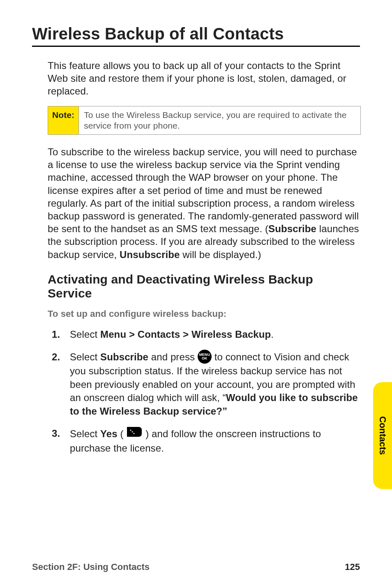 Image resolution: width=392 pixels, height=588 pixels. I want to click on step-2-number: 2., so click(56, 357).